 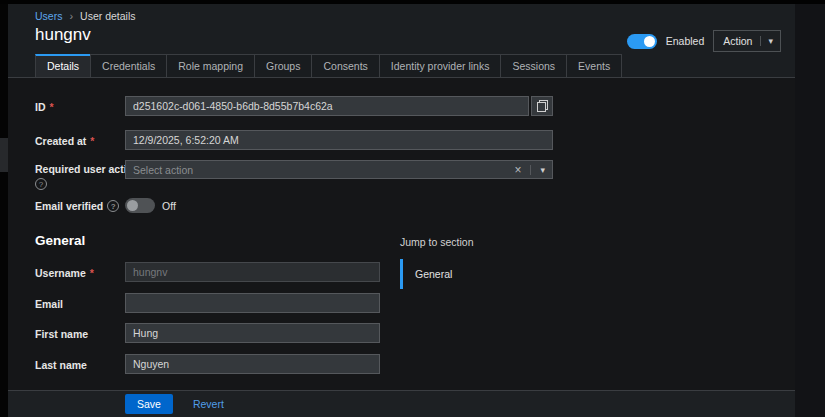 I want to click on id-label-text: ID, so click(x=40, y=107).